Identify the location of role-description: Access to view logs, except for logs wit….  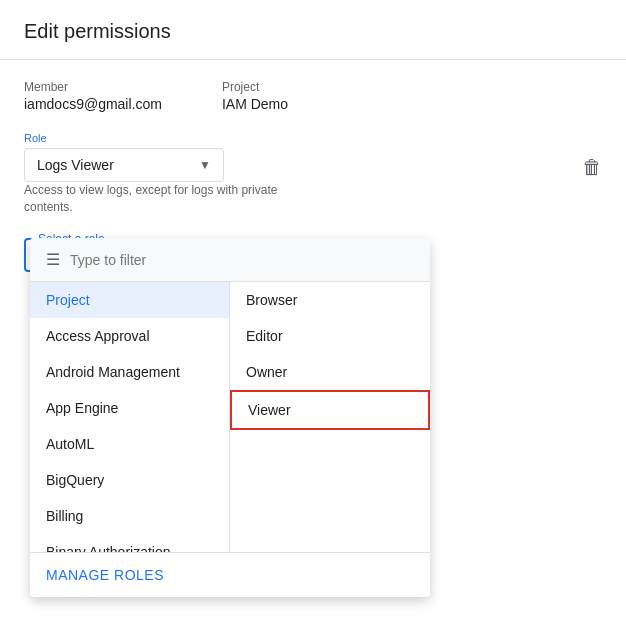
(174, 199).